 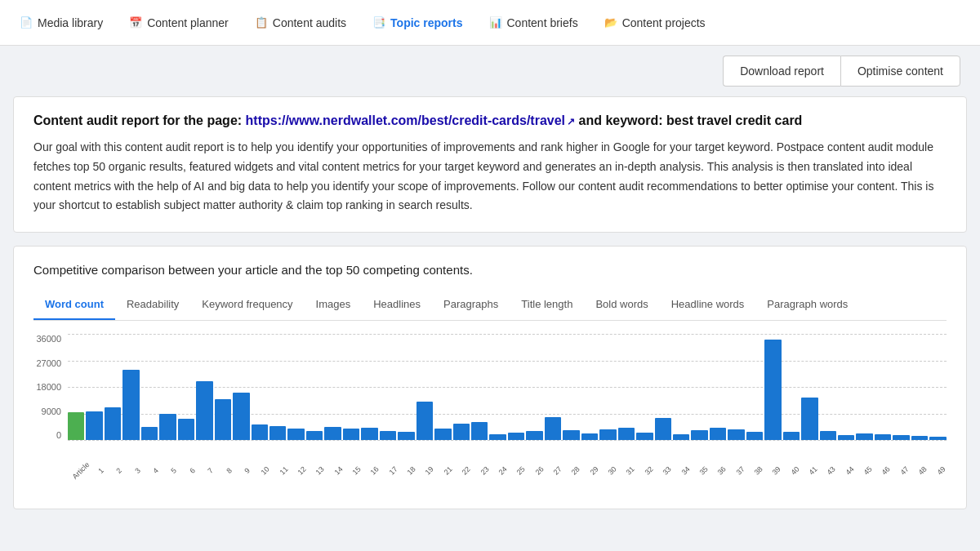 What do you see at coordinates (47, 435) in the screenshot?
I see `y-label-0: 0` at bounding box center [47, 435].